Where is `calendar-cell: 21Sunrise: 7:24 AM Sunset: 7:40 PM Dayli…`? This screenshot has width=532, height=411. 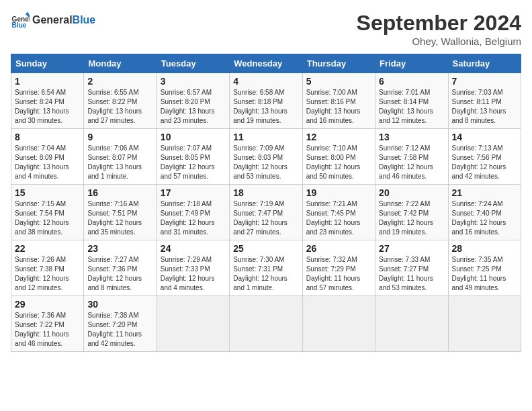
calendar-cell: 21Sunrise: 7:24 AM Sunset: 7:40 PM Dayli… is located at coordinates (484, 212).